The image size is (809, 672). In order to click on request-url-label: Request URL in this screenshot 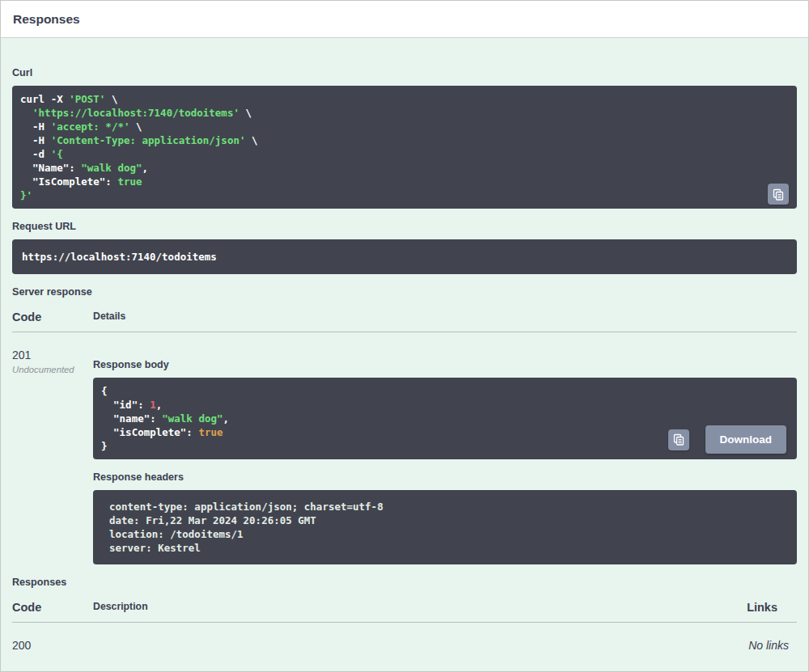, I will do `click(404, 226)`.